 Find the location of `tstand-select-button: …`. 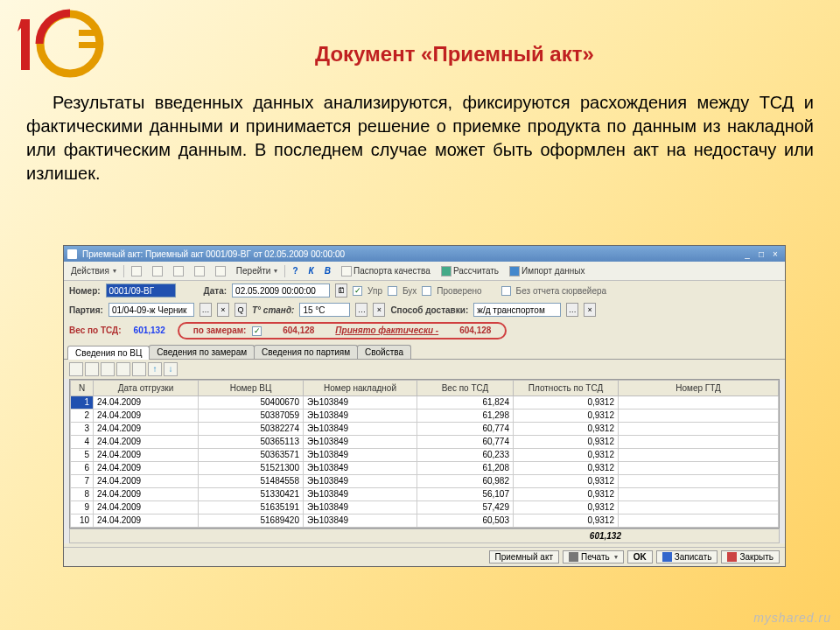

tstand-select-button: … is located at coordinates (361, 310).